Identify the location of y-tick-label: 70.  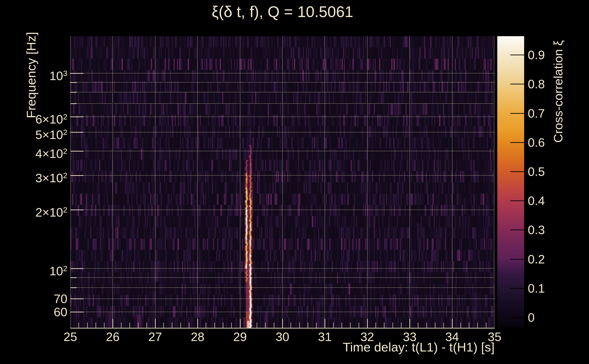
(38, 299).